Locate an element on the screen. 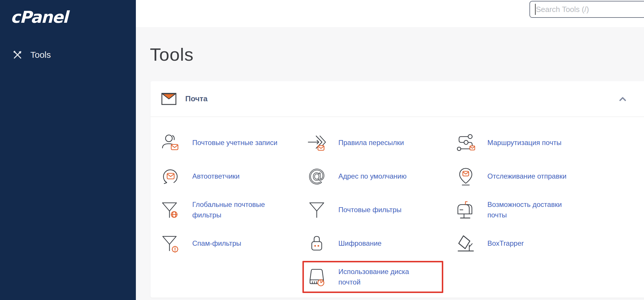  tool-label: Маршрутизация почты is located at coordinates (524, 143).